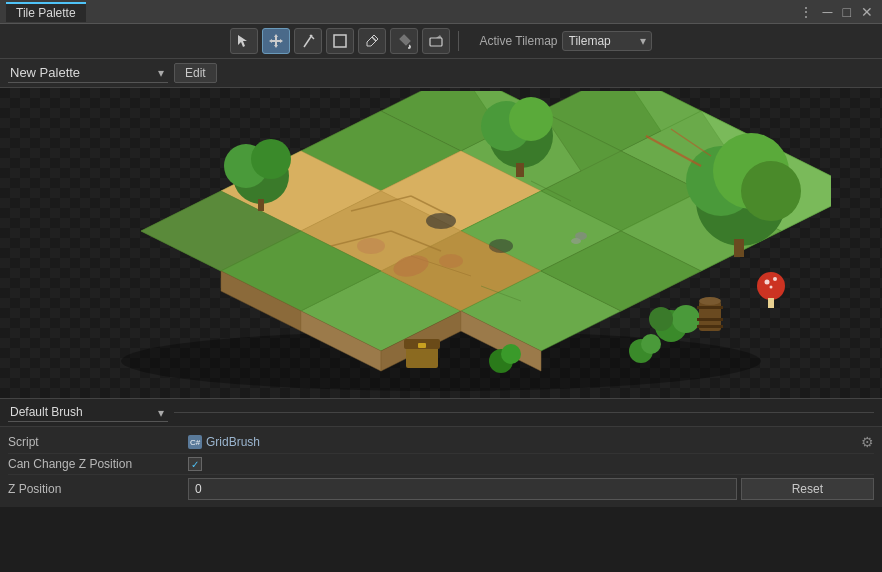 This screenshot has height=572, width=882. What do you see at coordinates (98, 489) in the screenshot?
I see `z-position-label: Z Position` at bounding box center [98, 489].